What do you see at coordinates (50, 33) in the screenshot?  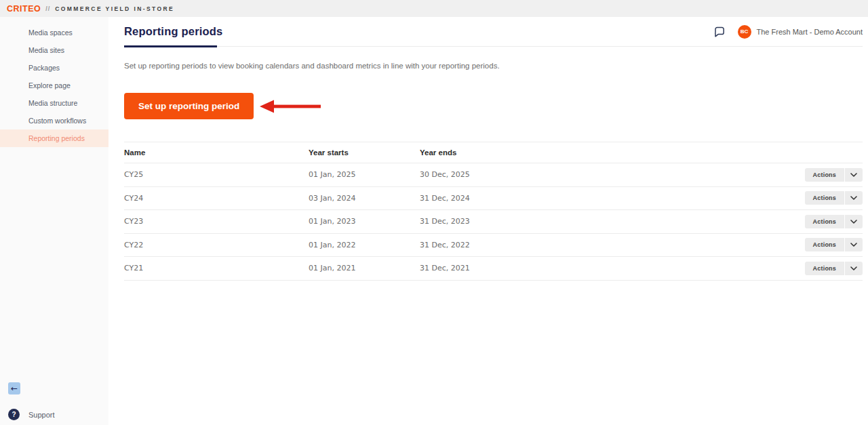 I see `sidebar-item-label: Media spaces` at bounding box center [50, 33].